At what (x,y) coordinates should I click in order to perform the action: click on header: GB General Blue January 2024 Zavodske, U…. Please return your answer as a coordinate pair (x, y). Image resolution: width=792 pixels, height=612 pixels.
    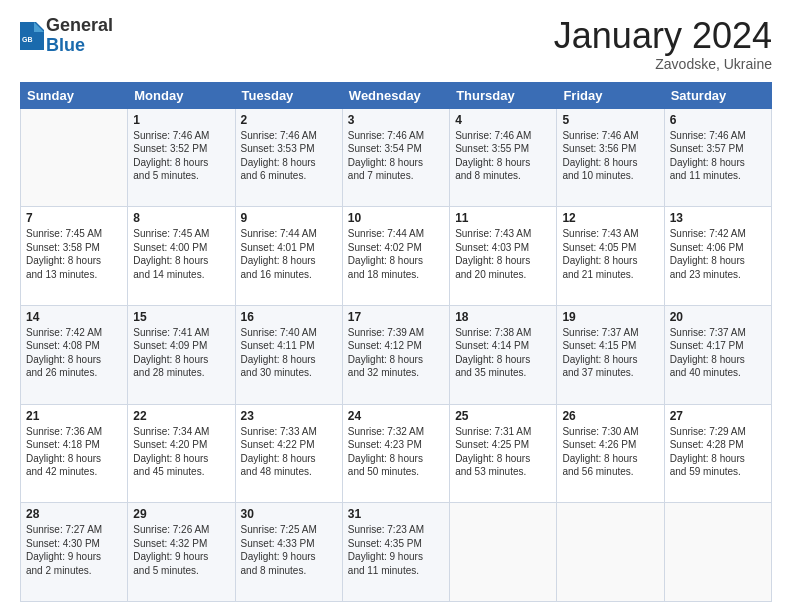
    Looking at the image, I should click on (396, 44).